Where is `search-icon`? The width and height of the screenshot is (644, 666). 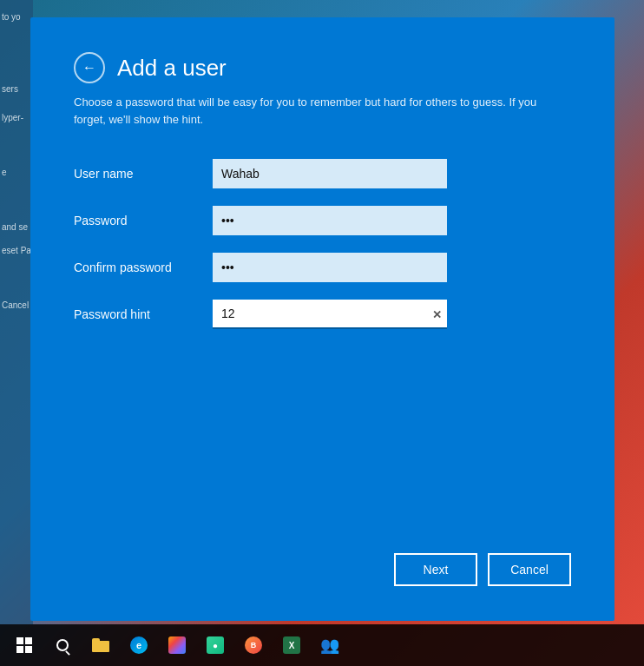
search-icon is located at coordinates (62, 645).